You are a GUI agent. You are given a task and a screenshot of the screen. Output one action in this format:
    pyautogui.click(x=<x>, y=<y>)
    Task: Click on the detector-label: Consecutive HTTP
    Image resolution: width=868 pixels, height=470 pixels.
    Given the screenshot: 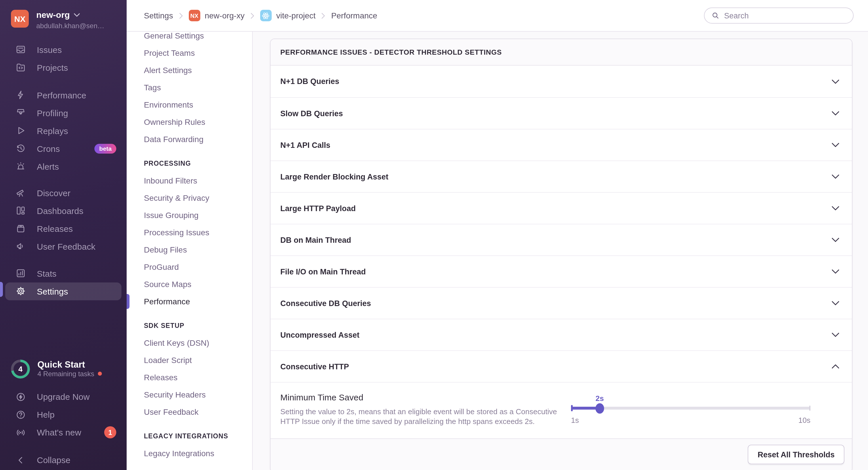 What is the action you would take?
    pyautogui.click(x=315, y=366)
    